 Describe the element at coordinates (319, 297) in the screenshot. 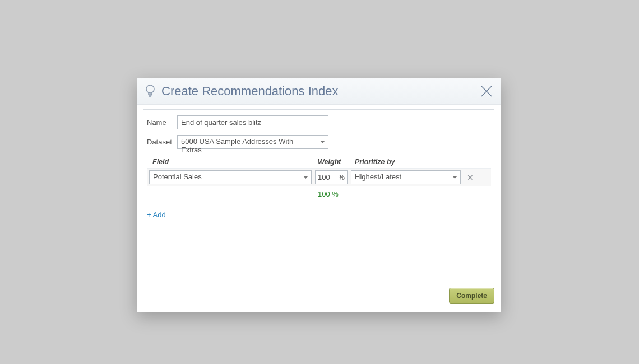

I see `dialog-footer: Complete` at that location.